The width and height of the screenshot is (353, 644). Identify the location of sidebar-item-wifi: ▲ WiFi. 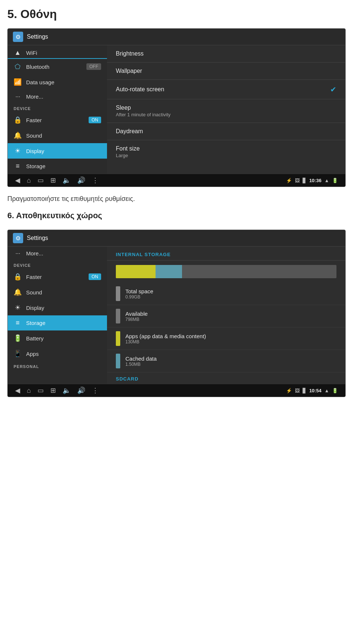
(57, 52).